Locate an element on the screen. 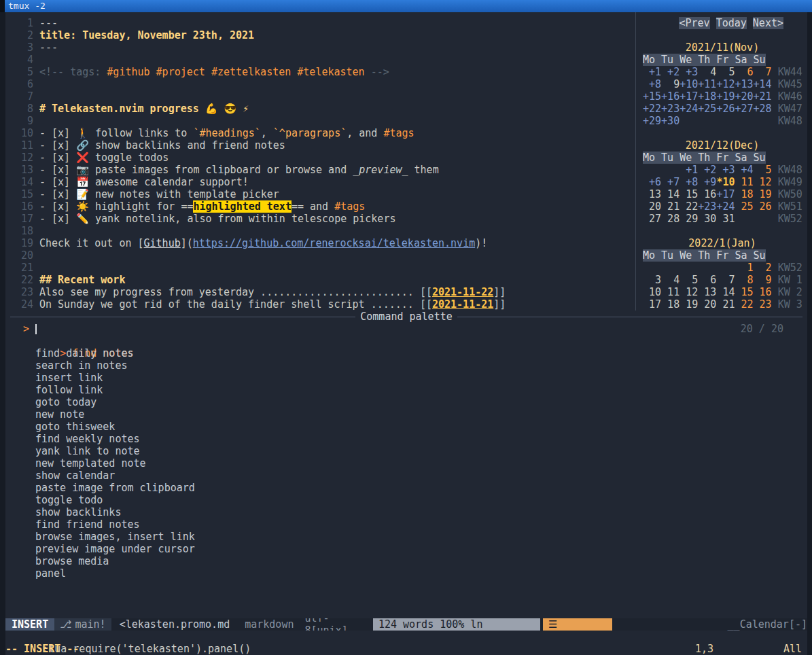 The image size is (812, 655). calendar-day: +13 is located at coordinates (743, 84).